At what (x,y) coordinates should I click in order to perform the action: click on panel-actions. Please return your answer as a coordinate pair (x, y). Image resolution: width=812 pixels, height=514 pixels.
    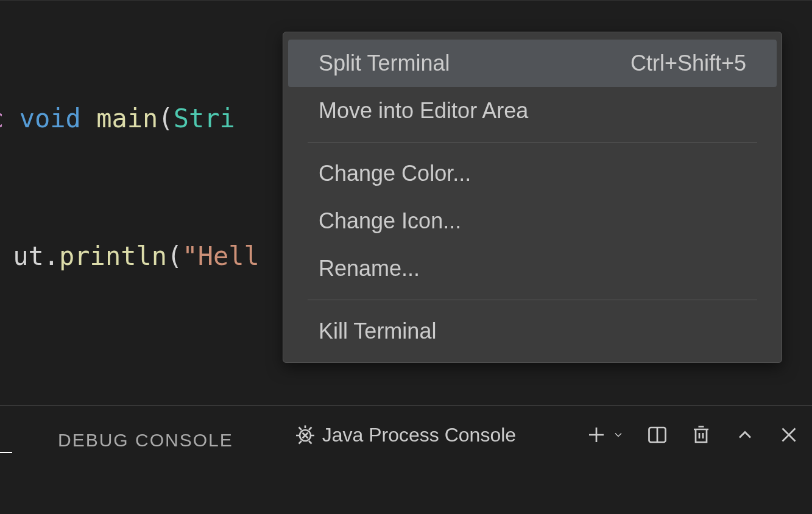
    Looking at the image, I should click on (693, 435).